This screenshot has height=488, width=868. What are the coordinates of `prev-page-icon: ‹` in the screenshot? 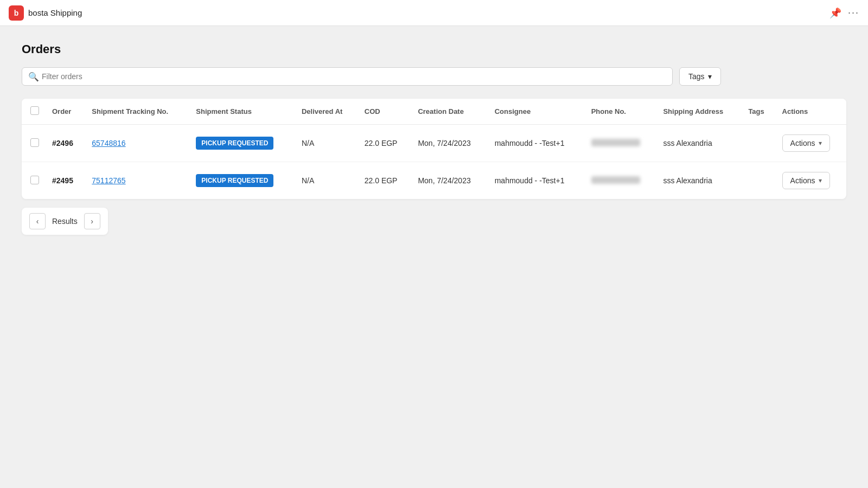 It's located at (38, 221).